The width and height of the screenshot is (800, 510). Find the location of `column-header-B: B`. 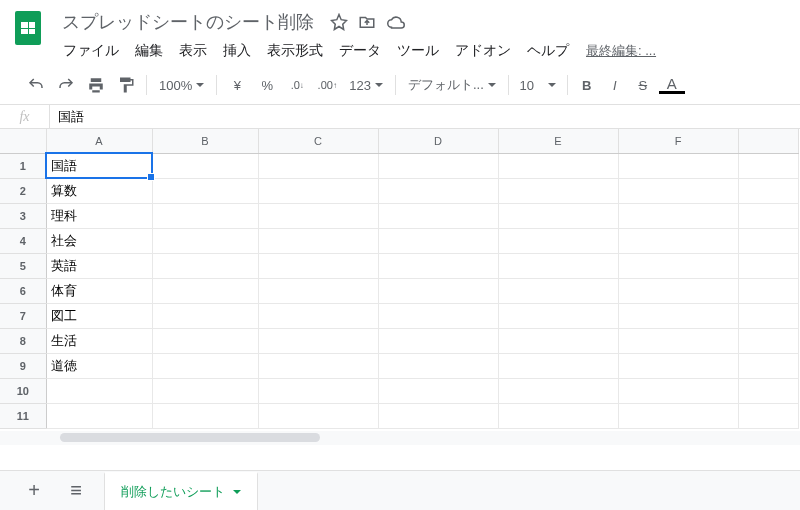

column-header-B: B is located at coordinates (205, 141).